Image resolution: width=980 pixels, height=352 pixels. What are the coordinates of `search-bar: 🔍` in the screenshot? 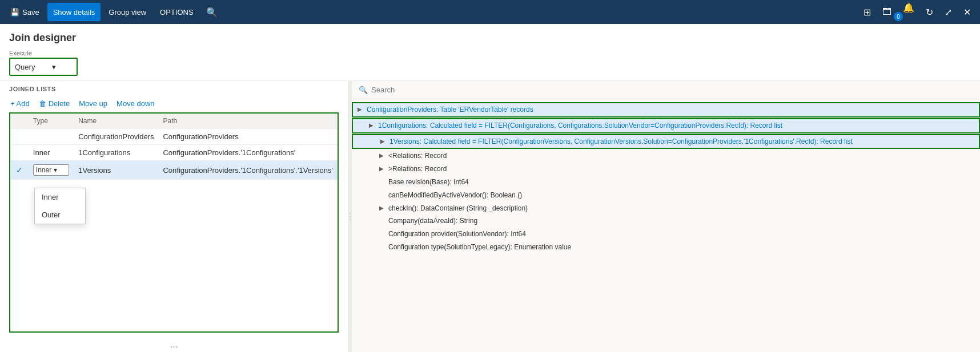 It's located at (666, 90).